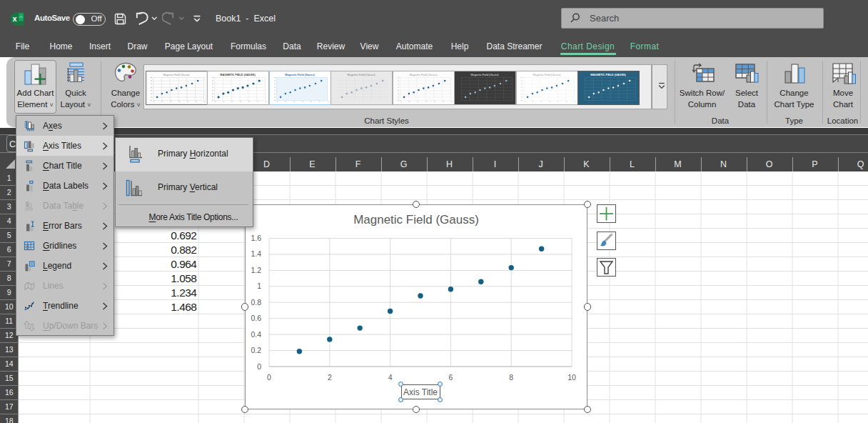 The width and height of the screenshot is (868, 423). Describe the element at coordinates (390, 377) in the screenshot. I see `svg-text: 4` at that location.